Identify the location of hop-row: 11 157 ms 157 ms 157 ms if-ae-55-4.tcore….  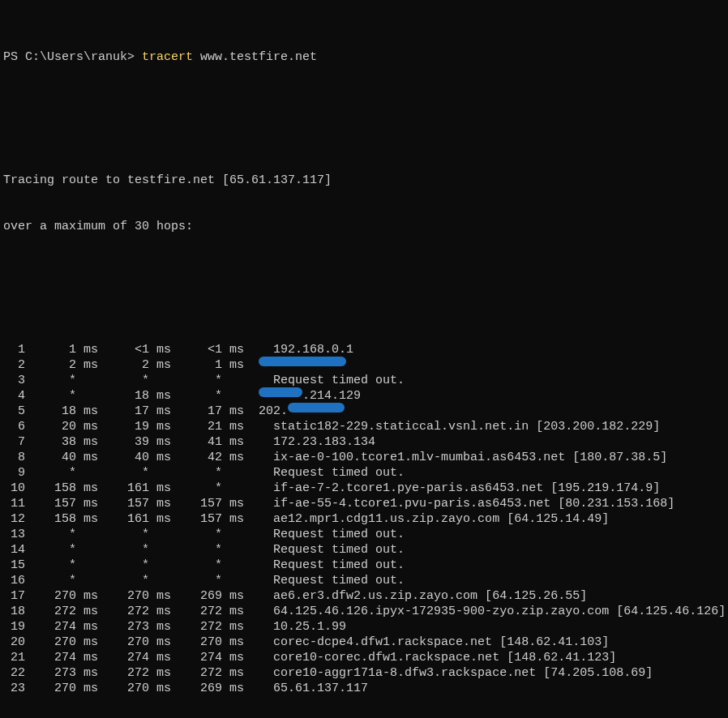
(364, 504).